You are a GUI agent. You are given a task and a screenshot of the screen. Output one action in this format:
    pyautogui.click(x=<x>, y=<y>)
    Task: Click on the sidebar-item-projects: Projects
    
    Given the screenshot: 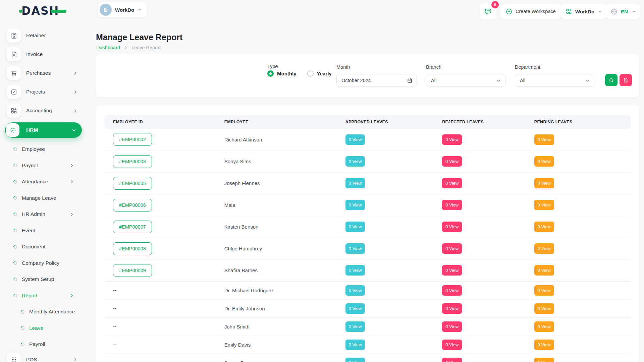 What is the action you would take?
    pyautogui.click(x=44, y=92)
    